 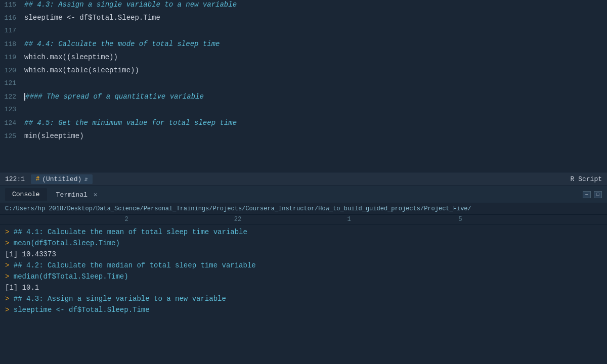 What do you see at coordinates (38, 219) in the screenshot?
I see `ruler-spacer` at bounding box center [38, 219].